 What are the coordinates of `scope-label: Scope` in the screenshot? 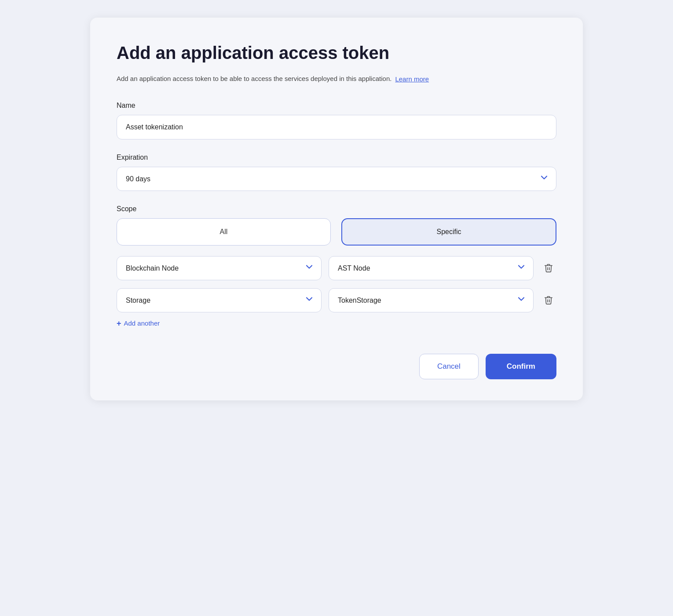 It's located at (336, 209).